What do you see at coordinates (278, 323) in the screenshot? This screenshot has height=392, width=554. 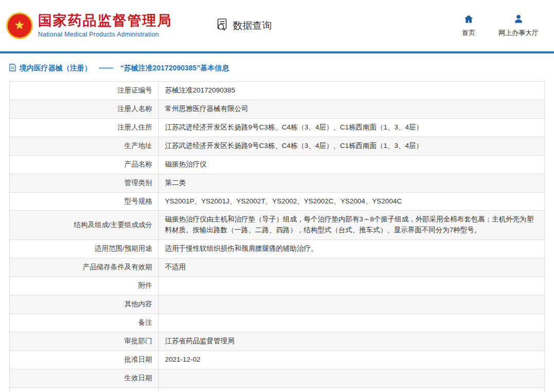 I see `table-row: 备注` at bounding box center [278, 323].